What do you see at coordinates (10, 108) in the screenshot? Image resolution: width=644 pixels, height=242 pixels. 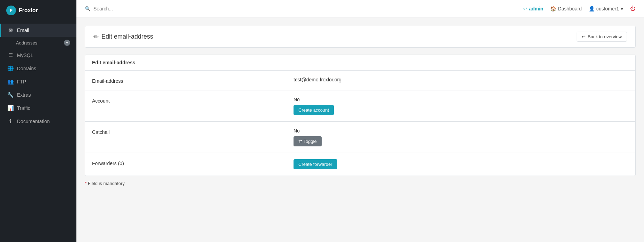 I see `traffic-icon: 📊` at bounding box center [10, 108].